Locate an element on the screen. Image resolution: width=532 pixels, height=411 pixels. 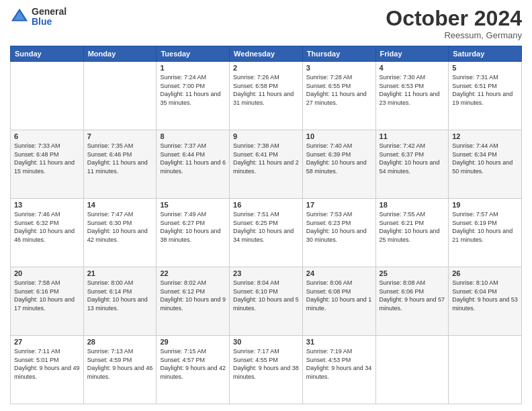
day-info: Sunrise: 7:40 AMSunset: 6:39 PMDaylight:… is located at coordinates (339, 158).